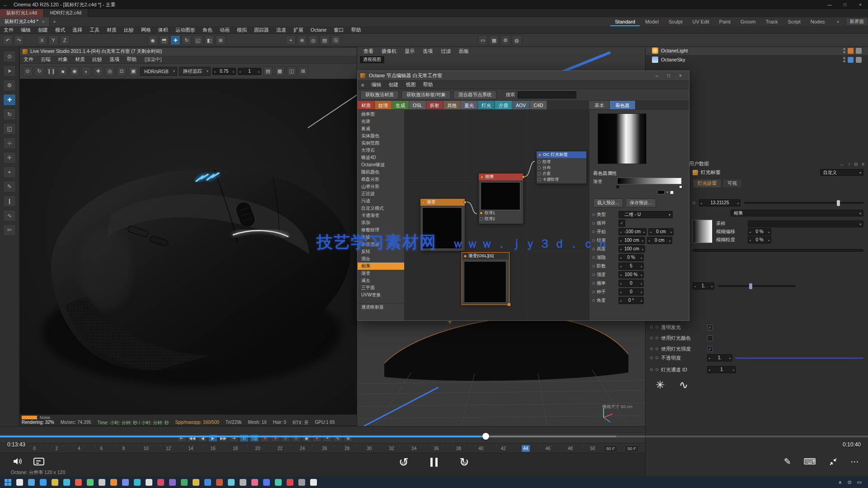 This screenshot has height=488, width=868. I want to click on menu-item: 窗口, so click(339, 30).